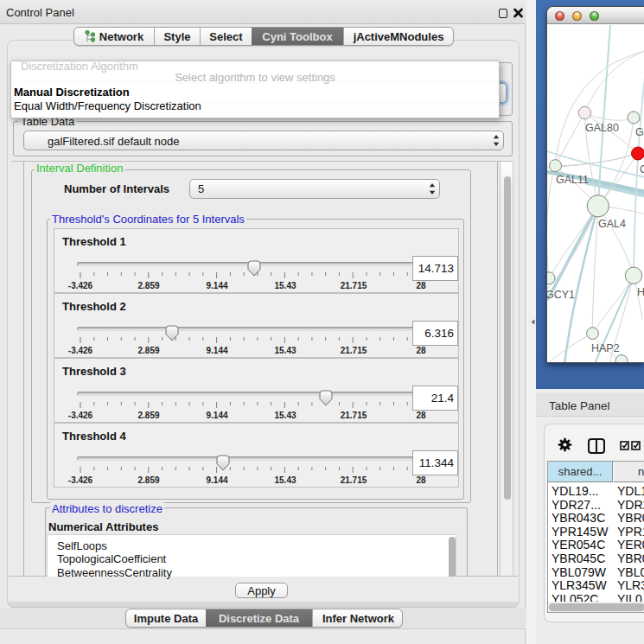  What do you see at coordinates (572, 180) in the screenshot?
I see `svg-text: GAL11` at bounding box center [572, 180].